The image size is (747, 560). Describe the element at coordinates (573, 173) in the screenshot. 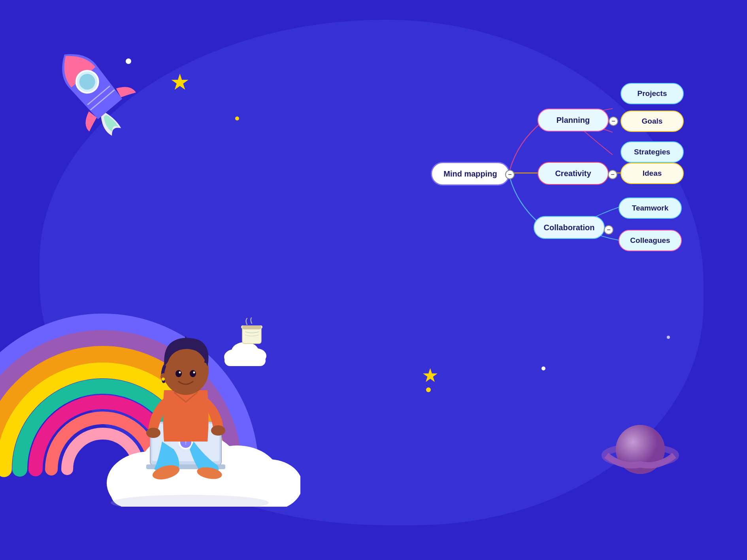

I see `creativity-node: Creativity` at that location.